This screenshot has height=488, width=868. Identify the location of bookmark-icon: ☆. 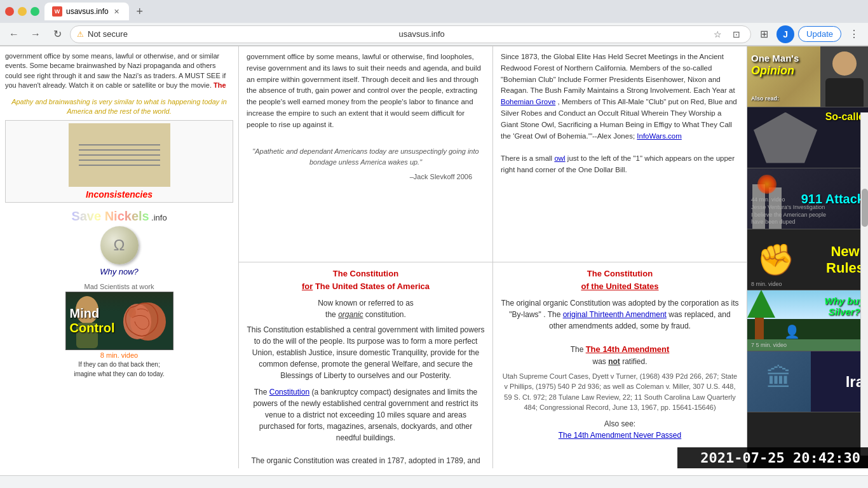
(717, 34).